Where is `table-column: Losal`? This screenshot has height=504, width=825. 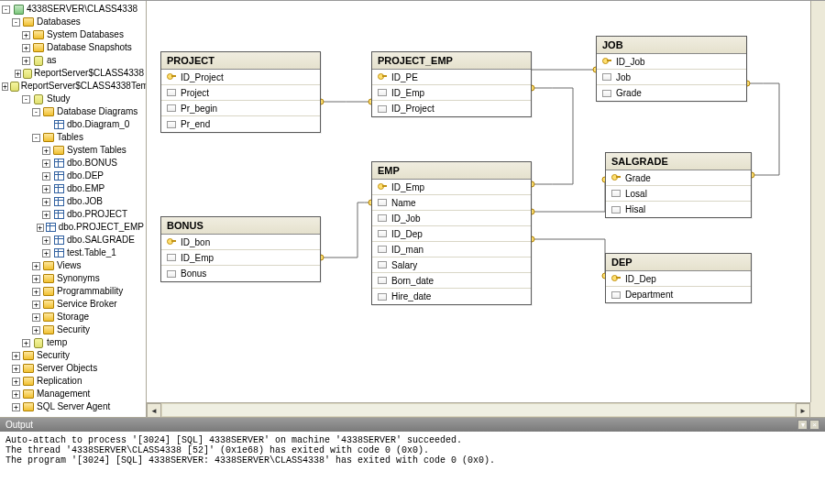 table-column: Losal is located at coordinates (678, 194).